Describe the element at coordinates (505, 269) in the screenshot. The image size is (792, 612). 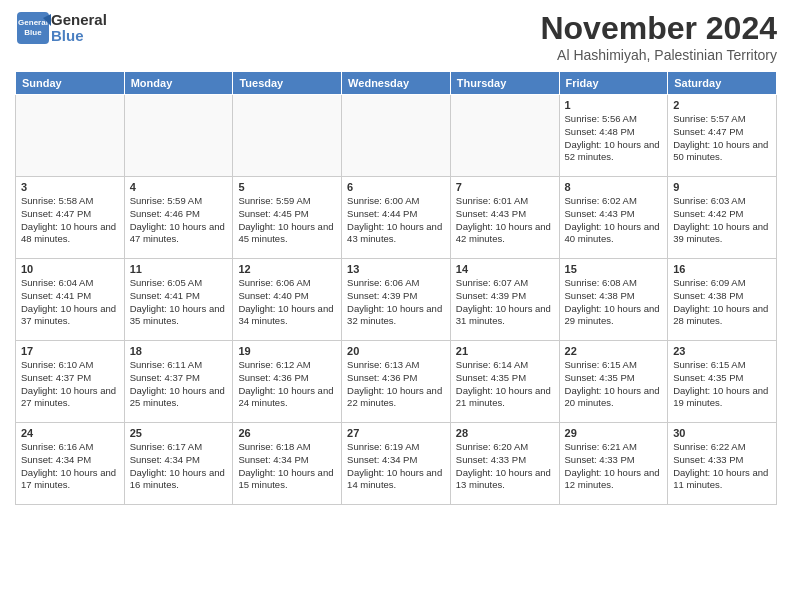
I see `day-number: 14` at that location.